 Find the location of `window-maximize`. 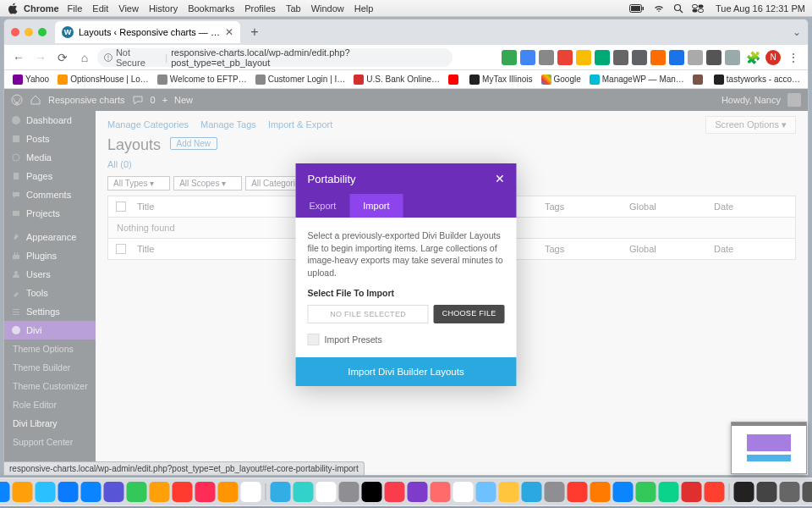

window-maximize is located at coordinates (42, 32).